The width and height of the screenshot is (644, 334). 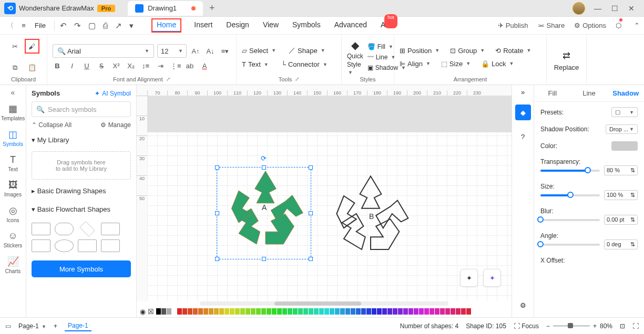 What do you see at coordinates (87, 66) in the screenshot?
I see `underline-button: U` at bounding box center [87, 66].